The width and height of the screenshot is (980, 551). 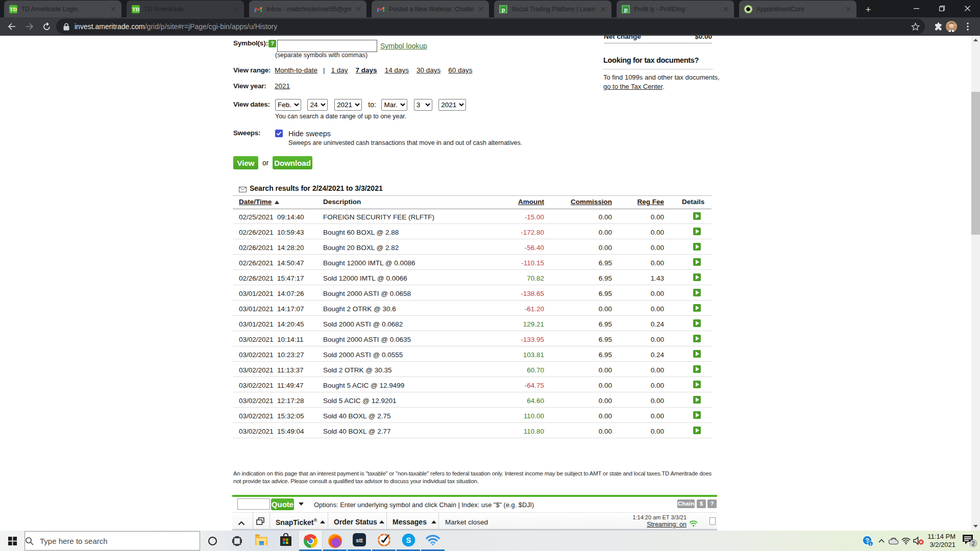 I want to click on column-date-time: Date/Time, so click(x=259, y=202).